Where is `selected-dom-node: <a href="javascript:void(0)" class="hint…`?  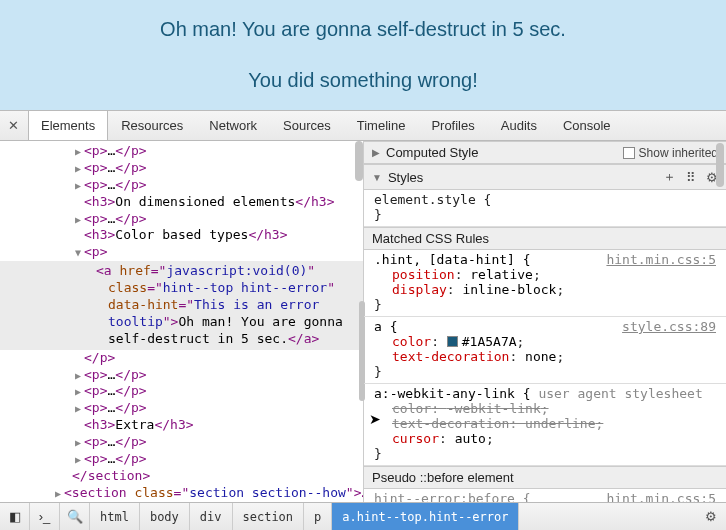 selected-dom-node: <a href="javascript:void(0)" class="hint… is located at coordinates (182, 305).